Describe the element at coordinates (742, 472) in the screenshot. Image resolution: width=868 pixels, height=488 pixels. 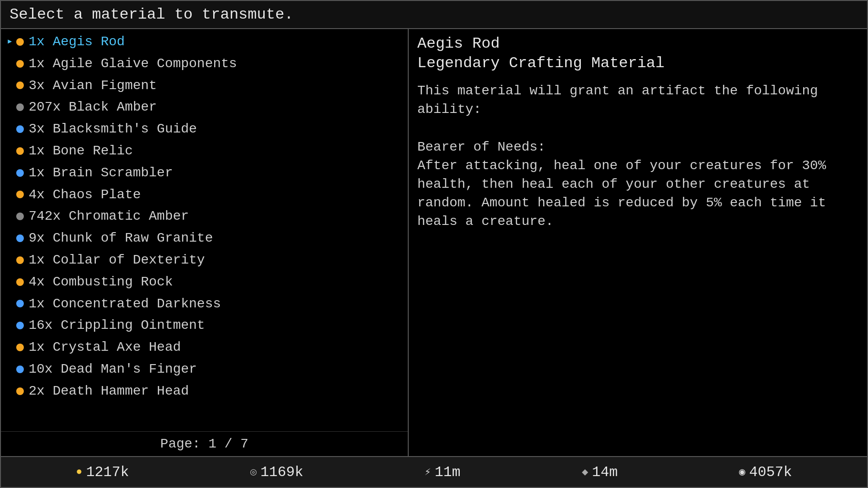
I see `footer-icon-4: ◉` at that location.